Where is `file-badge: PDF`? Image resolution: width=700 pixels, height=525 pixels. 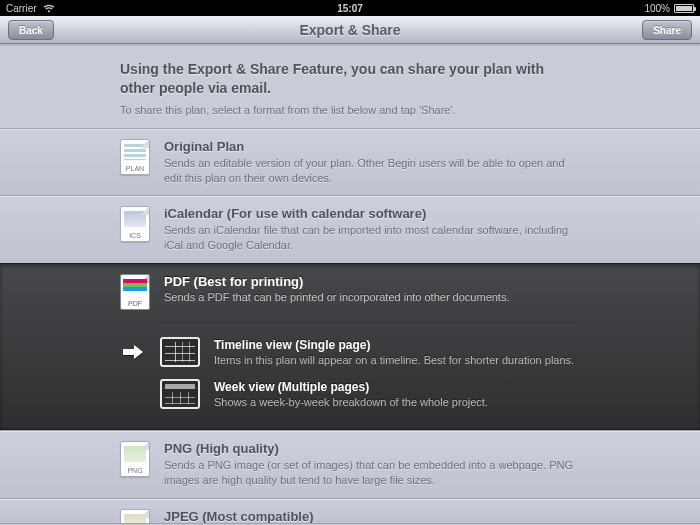 file-badge: PDF is located at coordinates (135, 304).